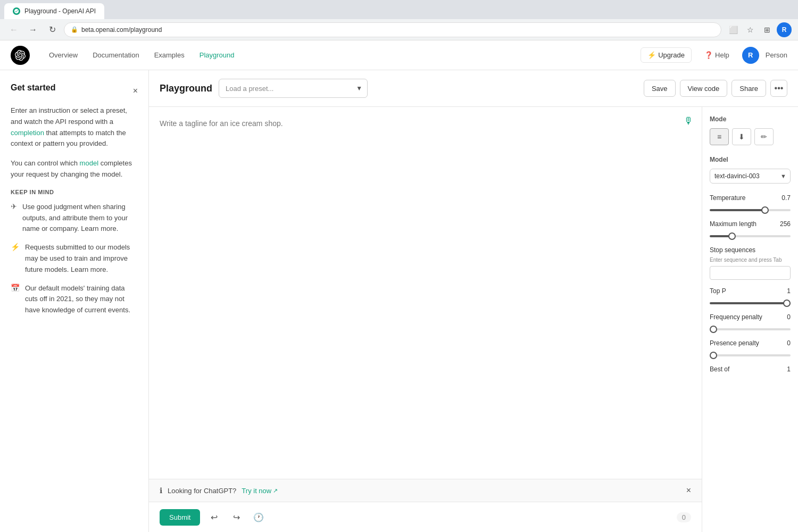  What do you see at coordinates (788, 291) in the screenshot?
I see `top-p-value: 1` at bounding box center [788, 291].